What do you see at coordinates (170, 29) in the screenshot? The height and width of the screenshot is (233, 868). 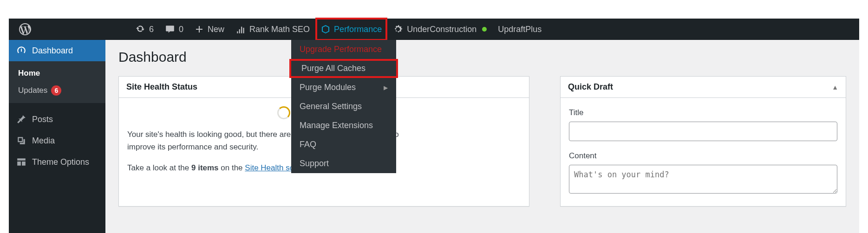 I see `comment-icon` at bounding box center [170, 29].